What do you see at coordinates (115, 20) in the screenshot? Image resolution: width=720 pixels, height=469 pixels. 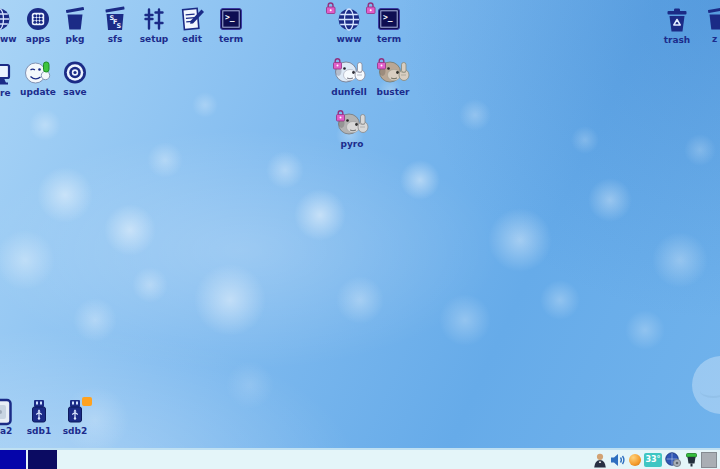 I see `sfs-box-icon: SFS` at bounding box center [115, 20].